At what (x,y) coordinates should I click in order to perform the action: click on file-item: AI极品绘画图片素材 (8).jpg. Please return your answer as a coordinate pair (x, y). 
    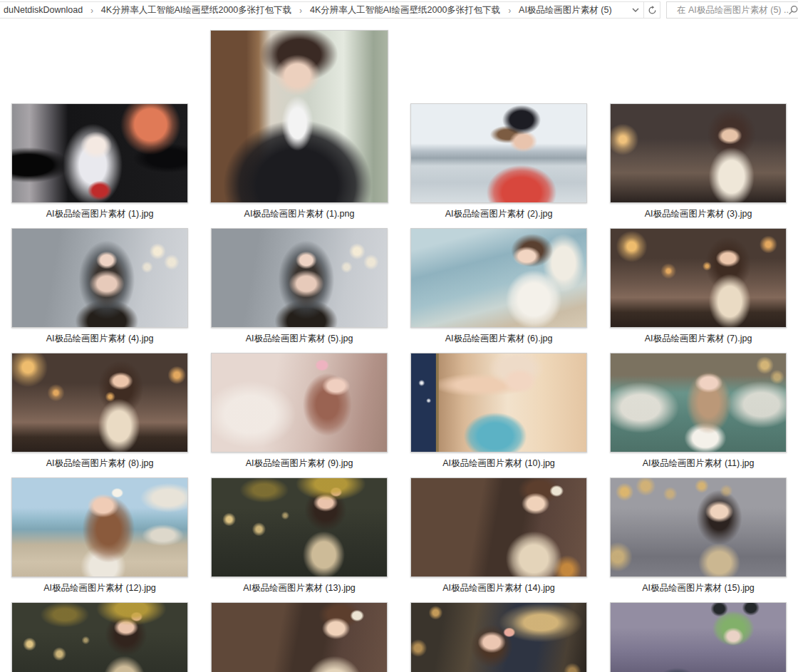
    Looking at the image, I should click on (100, 406).